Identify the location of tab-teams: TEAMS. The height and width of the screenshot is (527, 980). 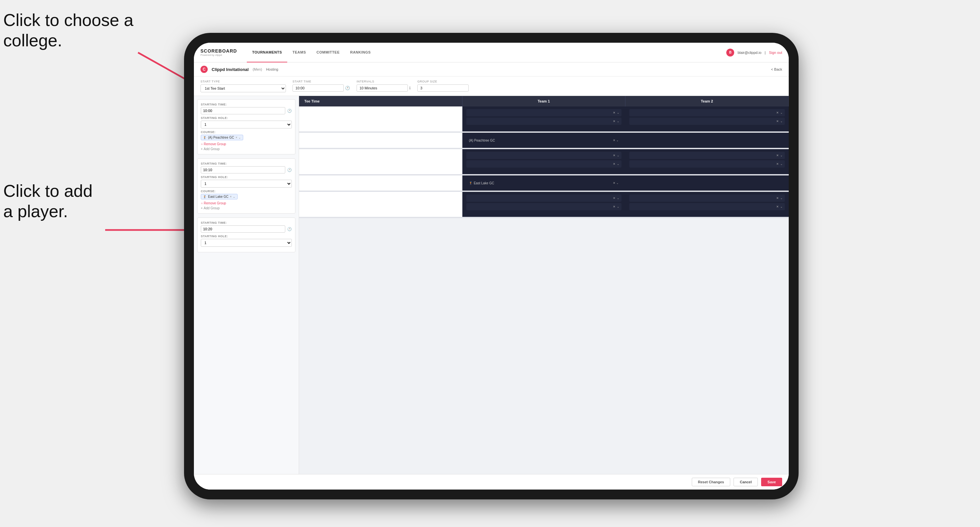
(299, 52).